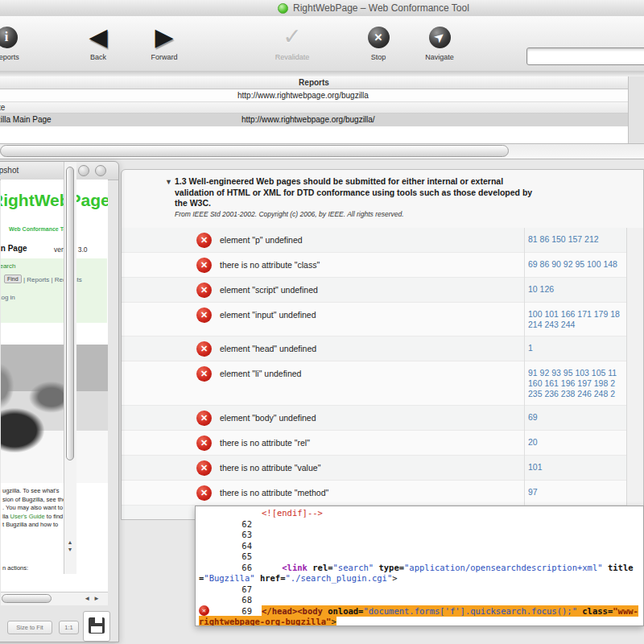  Describe the element at coordinates (368, 240) in the screenshot. I see `error-message: element "p" undefined` at that location.